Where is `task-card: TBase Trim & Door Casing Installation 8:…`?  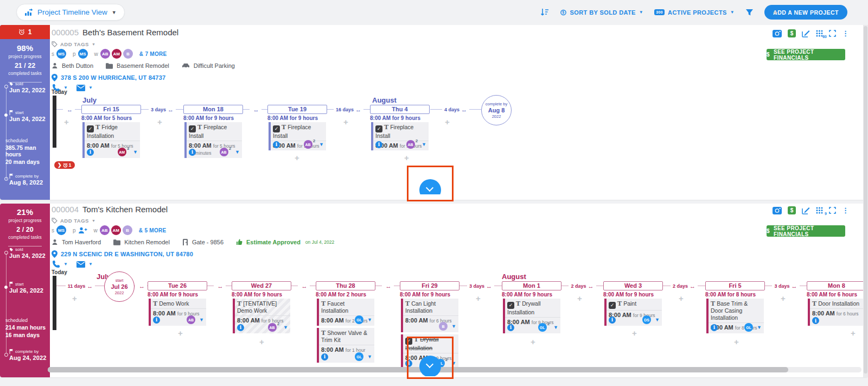
task-card: TBase Trim & Door Casing Installation 8:… is located at coordinates (735, 316).